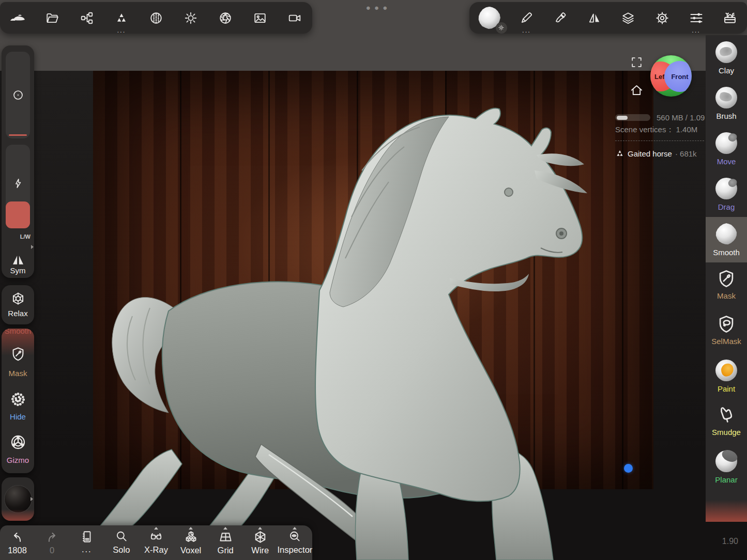  I want to click on smooth-sphere-icon, so click(726, 234).